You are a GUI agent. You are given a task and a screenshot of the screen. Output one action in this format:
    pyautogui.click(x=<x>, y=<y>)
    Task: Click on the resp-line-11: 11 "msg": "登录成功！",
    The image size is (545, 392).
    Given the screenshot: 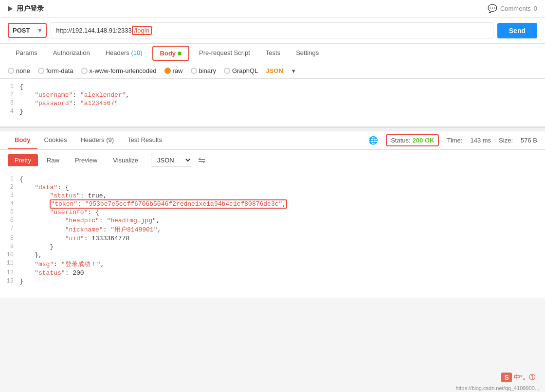 What is the action you would take?
    pyautogui.click(x=272, y=264)
    